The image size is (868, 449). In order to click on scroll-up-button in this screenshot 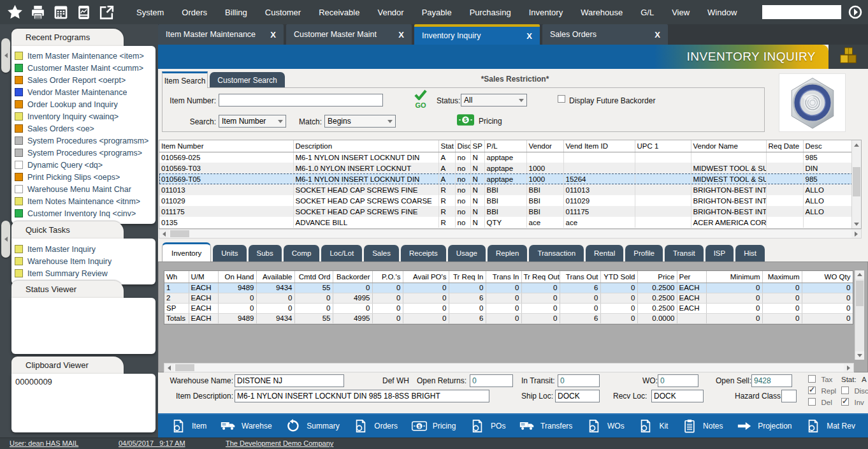, I will do `click(860, 274)`.